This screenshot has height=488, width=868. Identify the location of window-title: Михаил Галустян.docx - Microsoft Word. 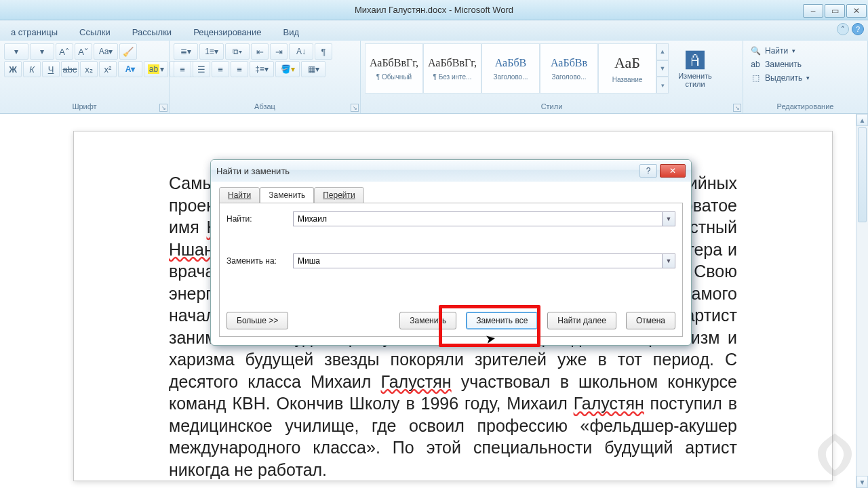
(434, 9).